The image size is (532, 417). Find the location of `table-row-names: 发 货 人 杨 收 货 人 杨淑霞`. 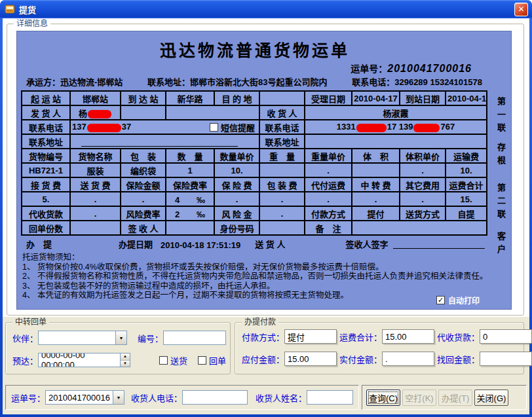

table-row-names: 发 货 人 杨 收 货 人 杨淑霞 is located at coordinates (254, 113).